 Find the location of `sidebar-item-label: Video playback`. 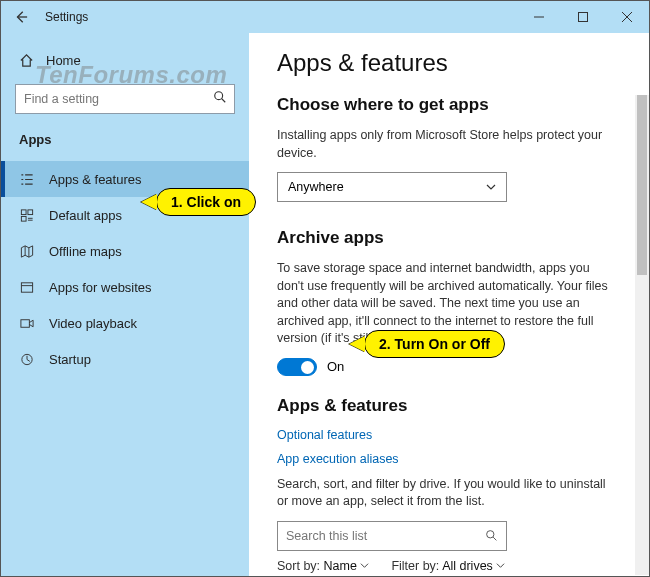

sidebar-item-label: Video playback is located at coordinates (93, 324).